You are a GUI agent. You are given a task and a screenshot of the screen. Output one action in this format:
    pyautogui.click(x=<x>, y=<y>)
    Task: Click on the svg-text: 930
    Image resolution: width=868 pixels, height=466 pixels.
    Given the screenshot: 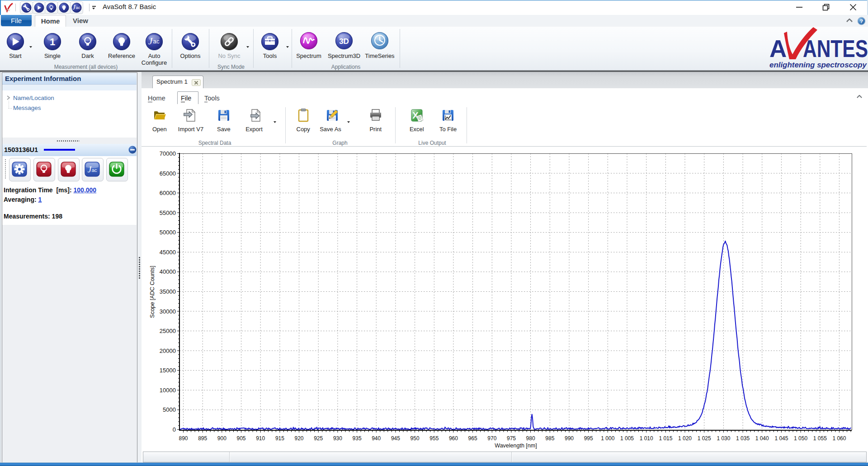 What is the action you would take?
    pyautogui.click(x=338, y=438)
    